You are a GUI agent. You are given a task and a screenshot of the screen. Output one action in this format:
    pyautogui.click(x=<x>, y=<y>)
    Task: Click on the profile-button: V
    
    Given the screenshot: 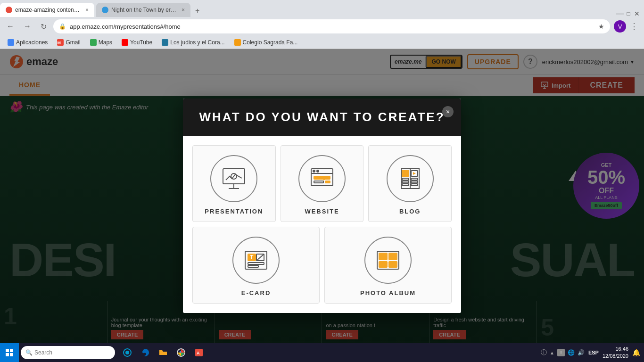 What is the action you would take?
    pyautogui.click(x=620, y=26)
    